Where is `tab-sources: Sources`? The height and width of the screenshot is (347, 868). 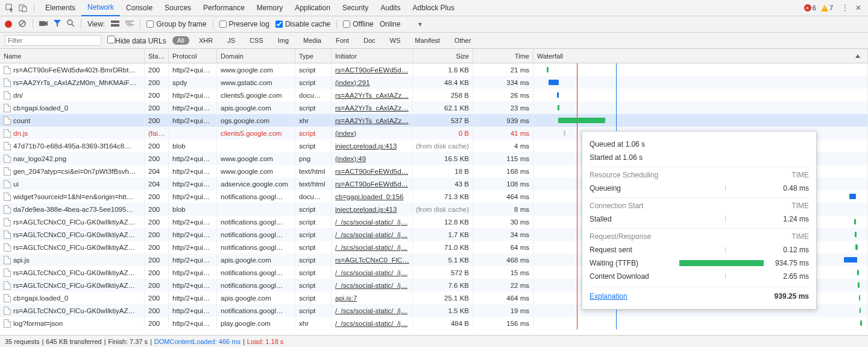 tab-sources: Sources is located at coordinates (178, 8).